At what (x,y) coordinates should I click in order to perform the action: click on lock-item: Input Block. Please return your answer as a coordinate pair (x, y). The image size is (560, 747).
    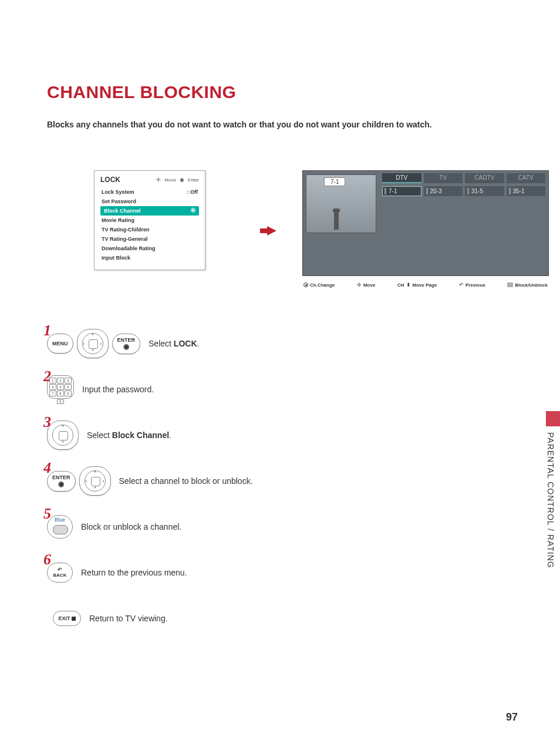
    Looking at the image, I should click on (150, 258).